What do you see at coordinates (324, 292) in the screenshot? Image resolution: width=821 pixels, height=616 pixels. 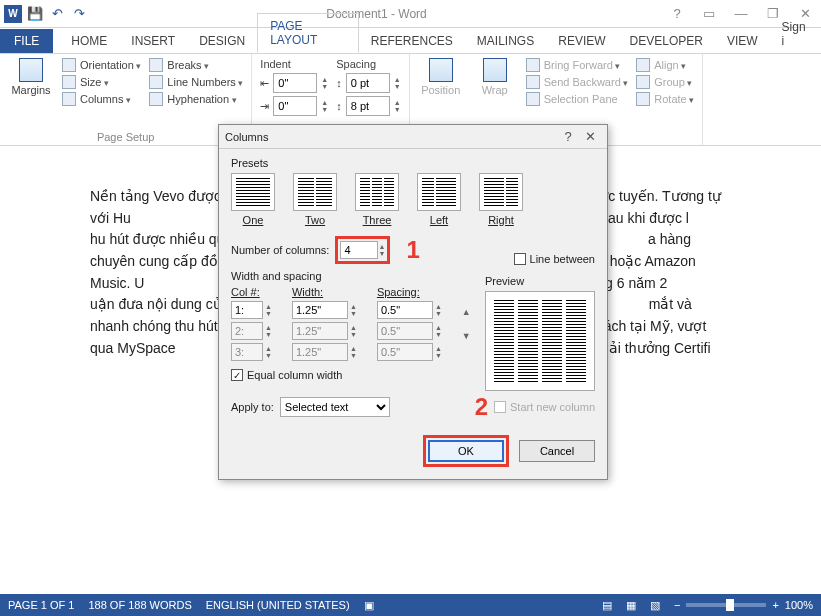 I see `width-header: Width:` at bounding box center [324, 292].